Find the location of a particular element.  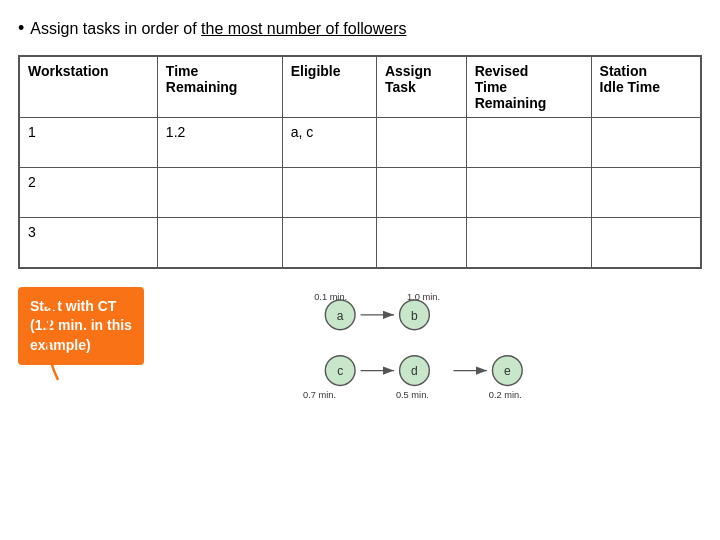

table-header-row: Workstation TimeRemaining Eligible Assig… is located at coordinates (360, 87).